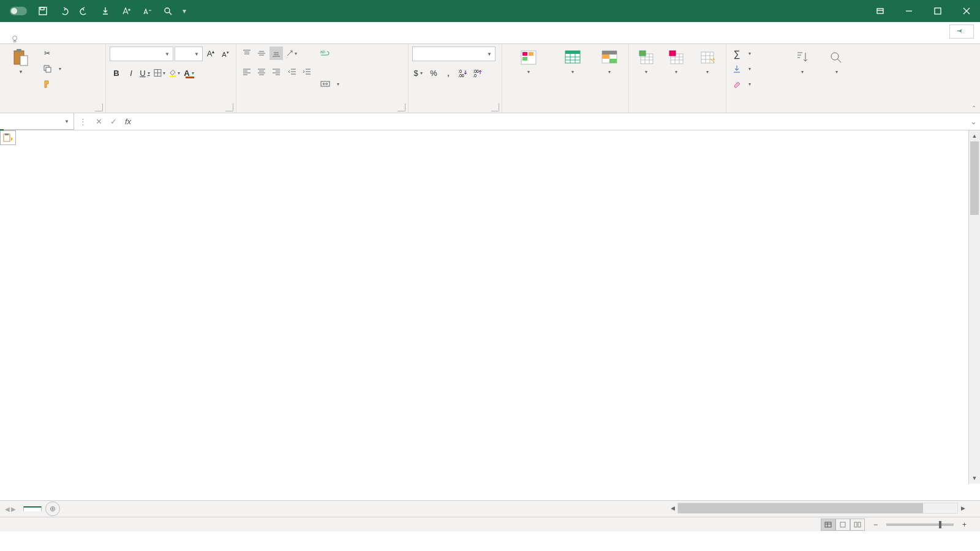 This screenshot has width=980, height=551. Describe the element at coordinates (53, 53) in the screenshot. I see `cut-button: ✂` at that location.